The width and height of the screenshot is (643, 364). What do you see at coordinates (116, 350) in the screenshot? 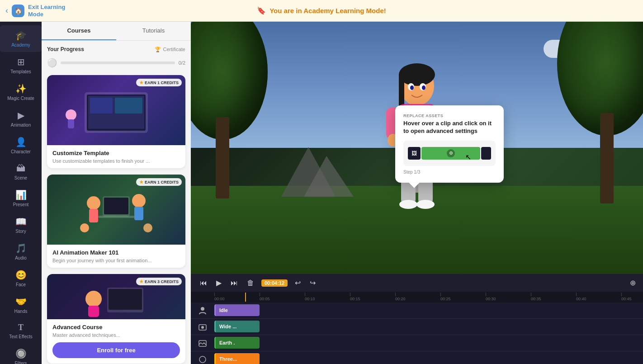
I see `enroll-button: Enroll for free` at bounding box center [116, 350].